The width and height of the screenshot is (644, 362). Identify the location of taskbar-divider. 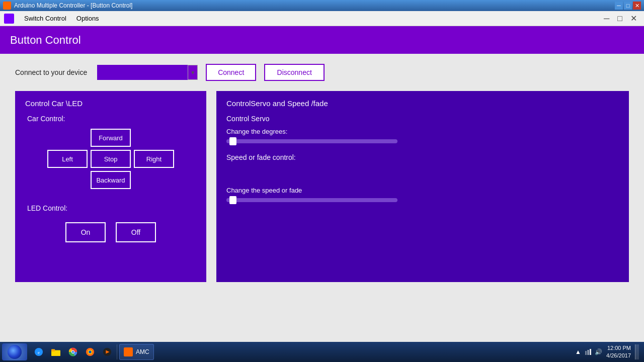
(117, 352).